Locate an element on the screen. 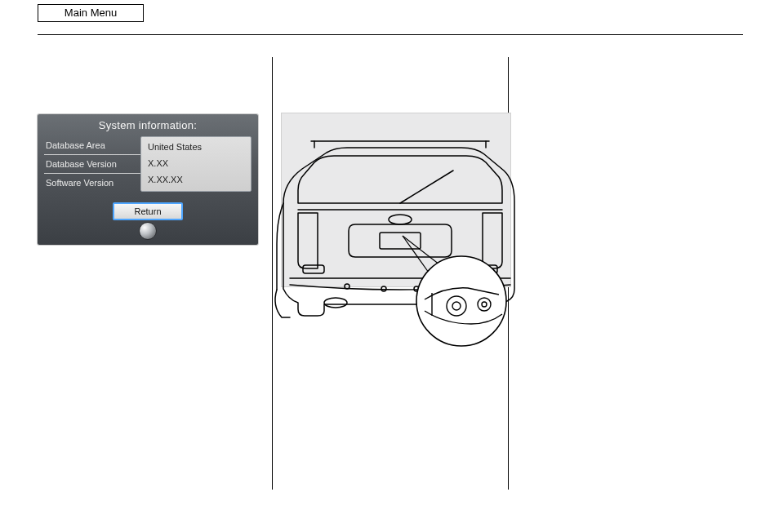 The height and width of the screenshot is (532, 779). sysinfo-row-value: United States is located at coordinates (196, 147).